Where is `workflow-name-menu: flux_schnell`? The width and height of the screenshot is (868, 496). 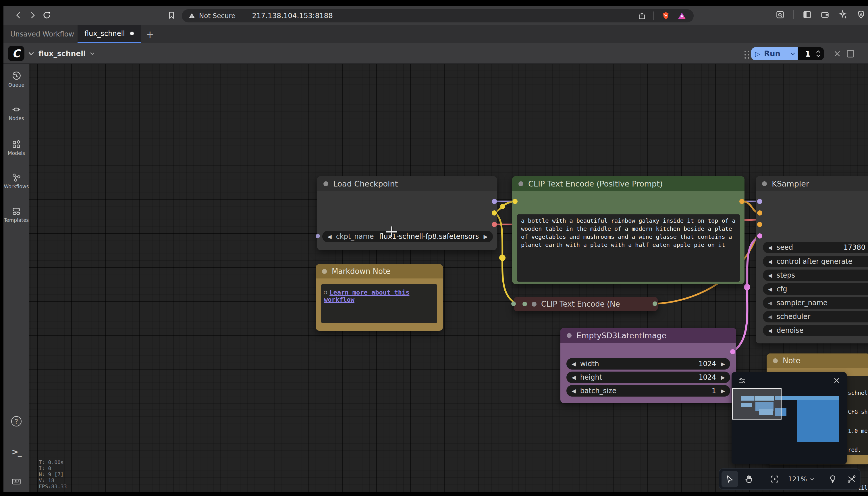
workflow-name-menu: flux_schnell is located at coordinates (66, 53).